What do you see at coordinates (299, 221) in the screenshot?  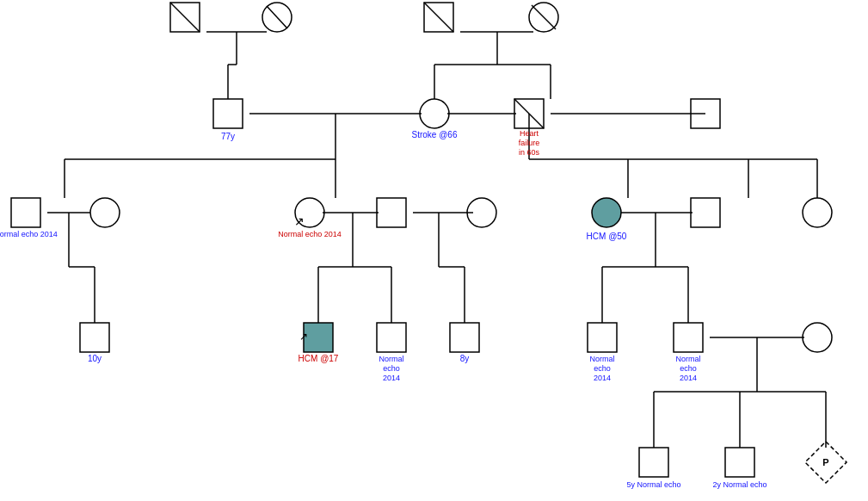 I see `c2-arrow: ↗` at bounding box center [299, 221].